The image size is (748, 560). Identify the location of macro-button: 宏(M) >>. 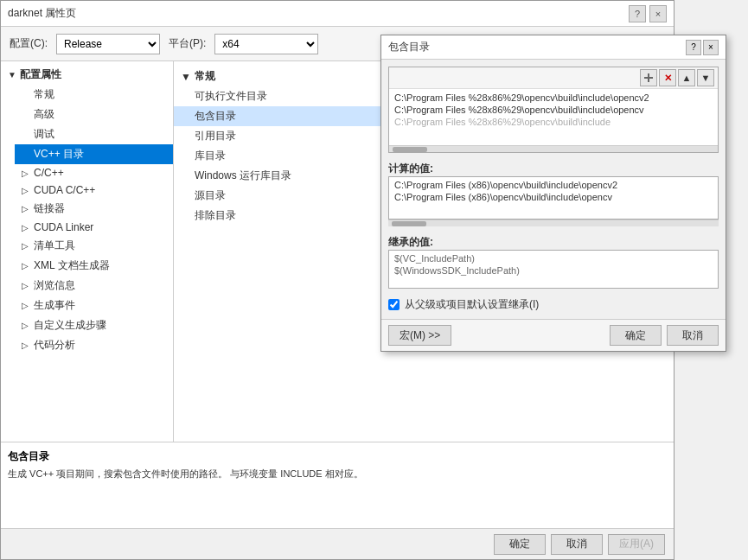
(420, 335).